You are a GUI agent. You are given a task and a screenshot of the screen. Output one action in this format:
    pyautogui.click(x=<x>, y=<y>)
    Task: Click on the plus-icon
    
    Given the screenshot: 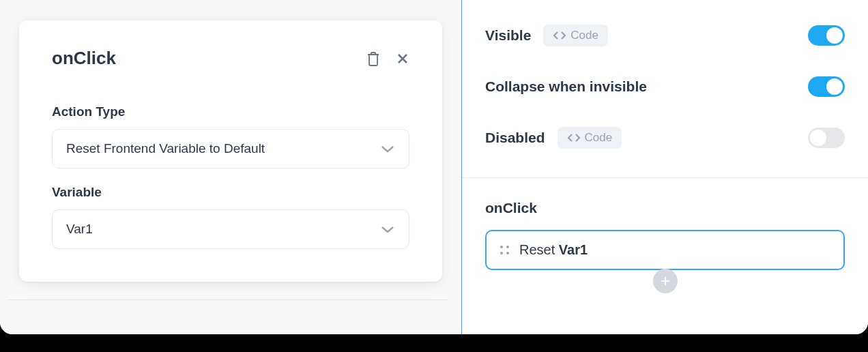 What is the action you would take?
    pyautogui.click(x=665, y=281)
    